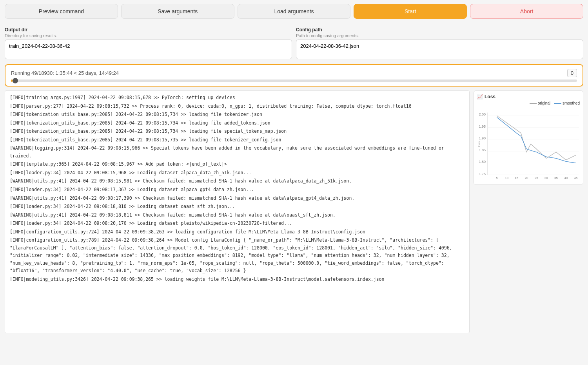 The height and width of the screenshot is (365, 588). Describe the element at coordinates (544, 103) in the screenshot. I see `legend-original-label: original` at that location.